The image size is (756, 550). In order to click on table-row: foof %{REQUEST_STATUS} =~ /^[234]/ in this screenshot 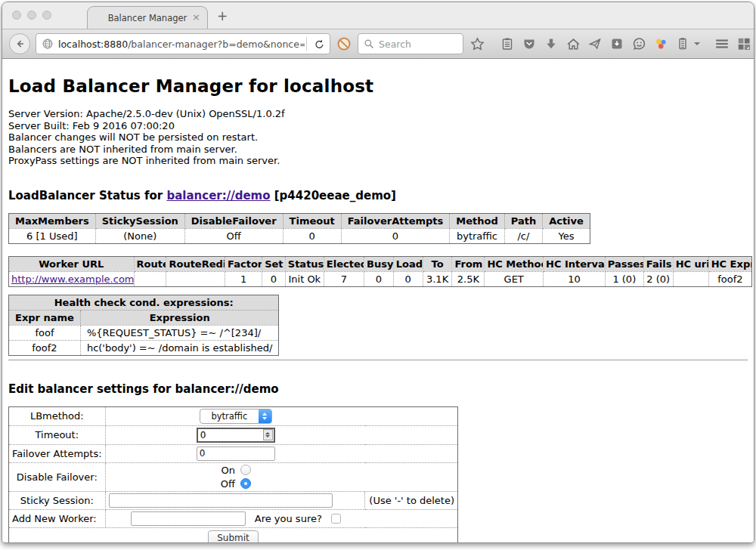, I will do `click(144, 332)`.